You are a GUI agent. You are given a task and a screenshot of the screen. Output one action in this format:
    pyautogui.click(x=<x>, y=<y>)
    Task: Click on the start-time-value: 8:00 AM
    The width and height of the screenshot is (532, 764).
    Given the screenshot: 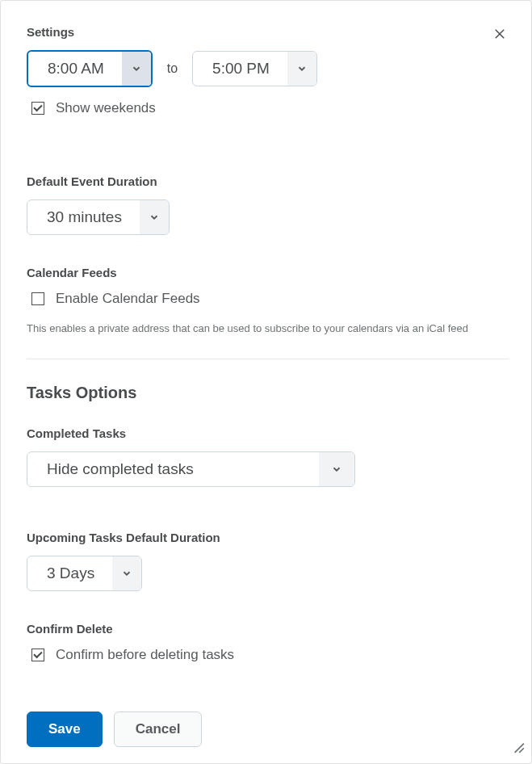 What is the action you would take?
    pyautogui.click(x=75, y=69)
    